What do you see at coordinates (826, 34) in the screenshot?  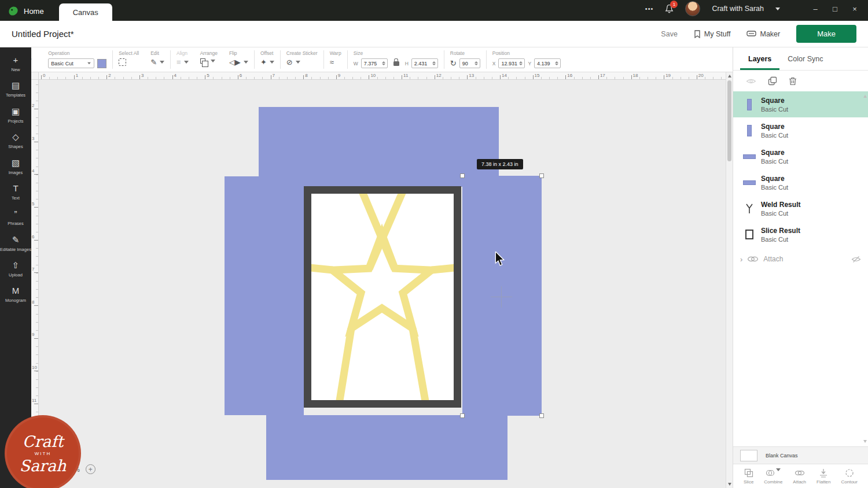 I see `make-button: Make` at bounding box center [826, 34].